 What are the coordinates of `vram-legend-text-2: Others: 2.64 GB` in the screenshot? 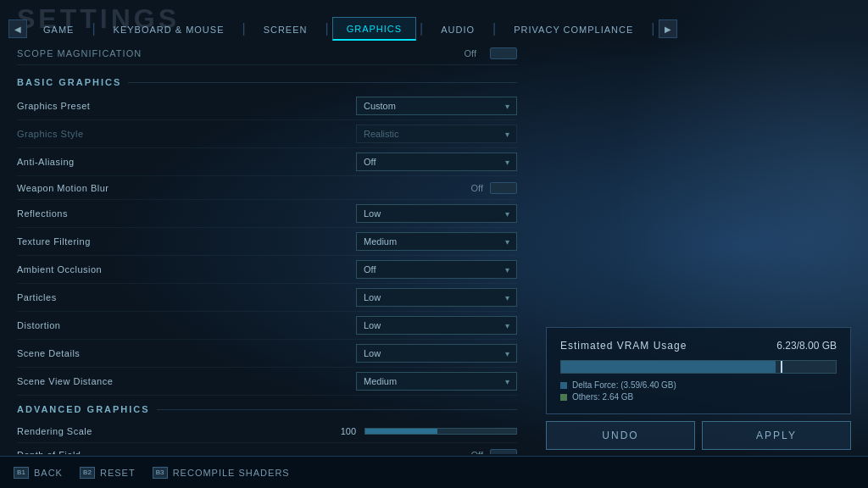 It's located at (603, 396).